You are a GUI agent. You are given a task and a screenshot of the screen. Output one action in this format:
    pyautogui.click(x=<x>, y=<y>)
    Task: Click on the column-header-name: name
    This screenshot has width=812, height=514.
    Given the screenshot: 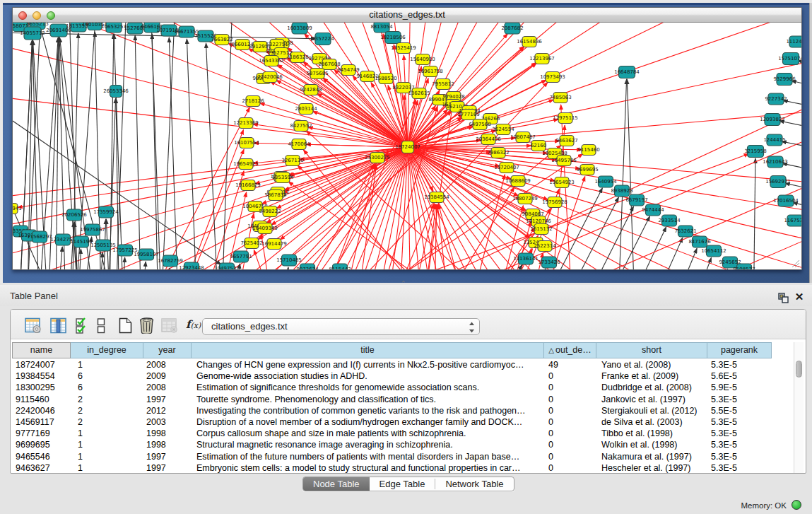 What is the action you would take?
    pyautogui.click(x=41, y=351)
    